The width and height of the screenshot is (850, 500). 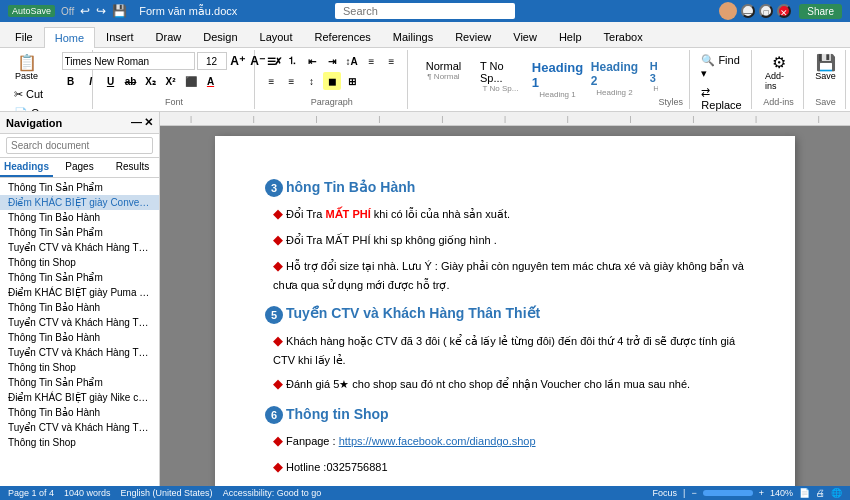 I want to click on tab-layout: Layout, so click(x=276, y=36).